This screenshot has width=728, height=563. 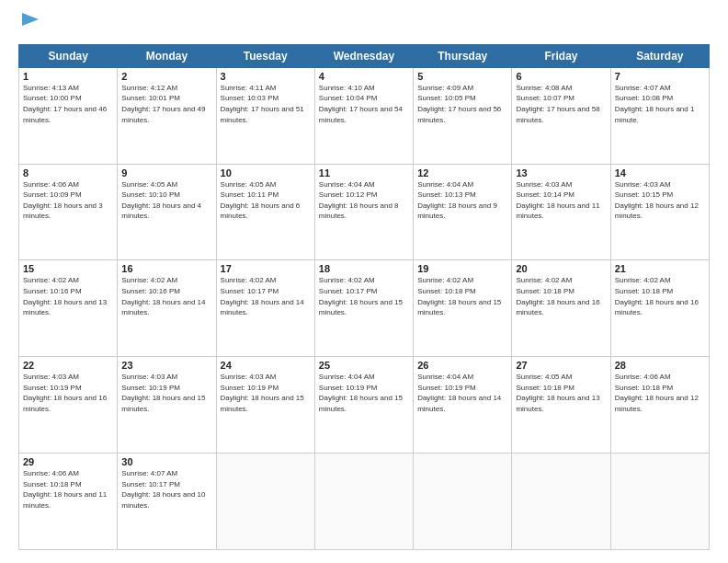 I want to click on day-number: 8, so click(x=68, y=173).